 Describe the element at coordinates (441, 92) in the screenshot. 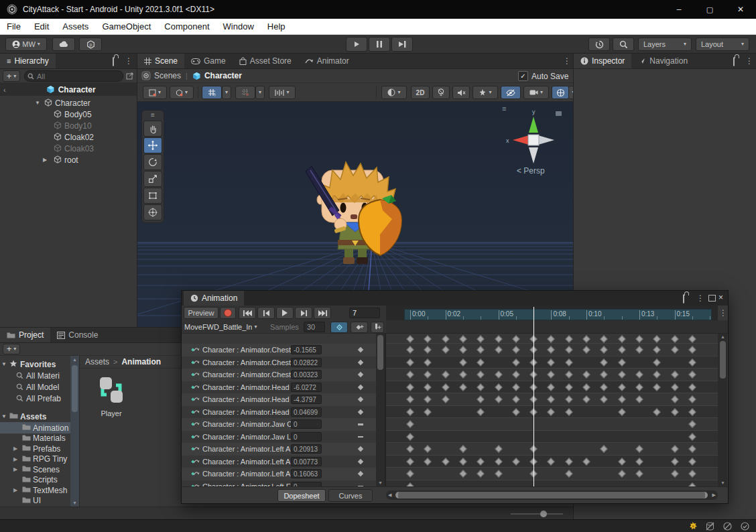

I see `lighting-toggle` at that location.